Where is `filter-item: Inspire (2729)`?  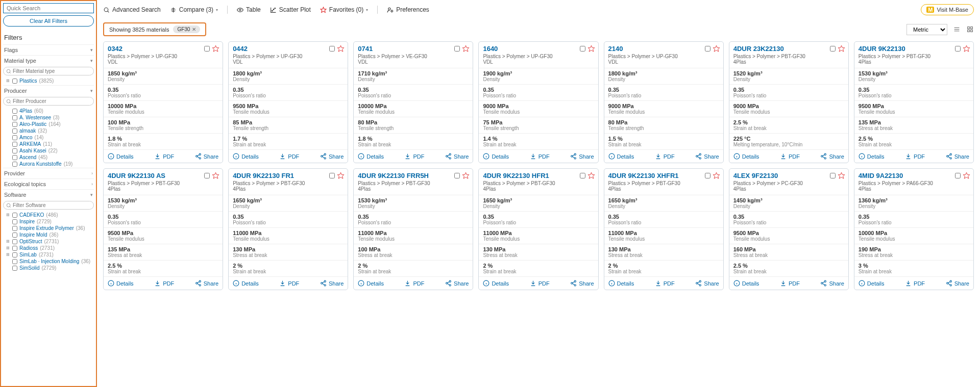 filter-item: Inspire (2729) is located at coordinates (50, 221).